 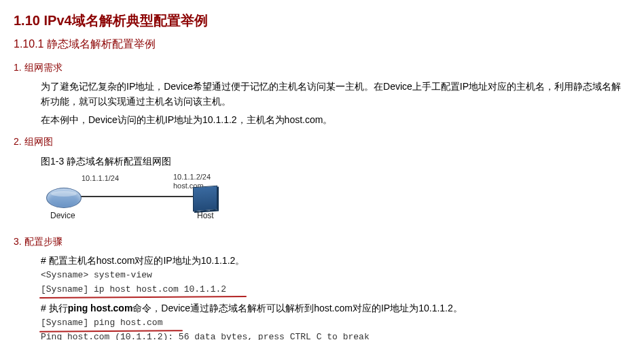 I want to click on requirements-p2: 在本例中，Device访问的主机IP地址为10.1.1.2，主机名为host.c…, so click(x=336, y=120).